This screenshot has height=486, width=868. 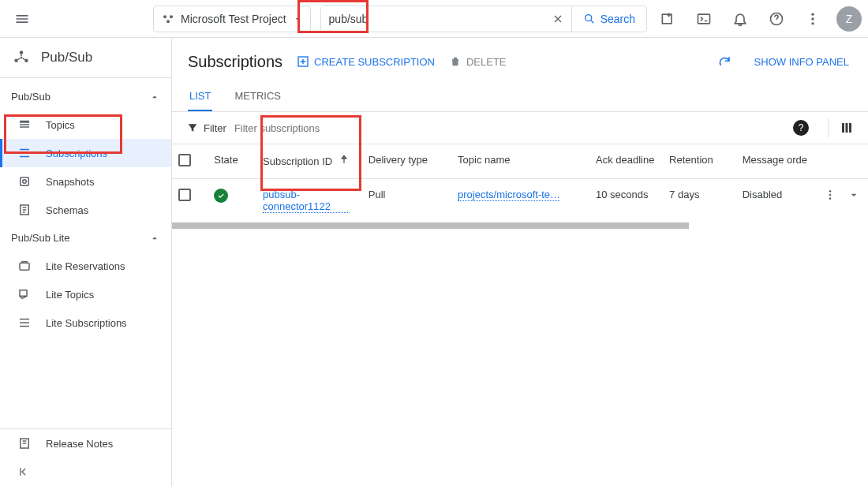 What do you see at coordinates (85, 181) in the screenshot?
I see `sidebar-item-snapshots: Snapshots` at bounding box center [85, 181].